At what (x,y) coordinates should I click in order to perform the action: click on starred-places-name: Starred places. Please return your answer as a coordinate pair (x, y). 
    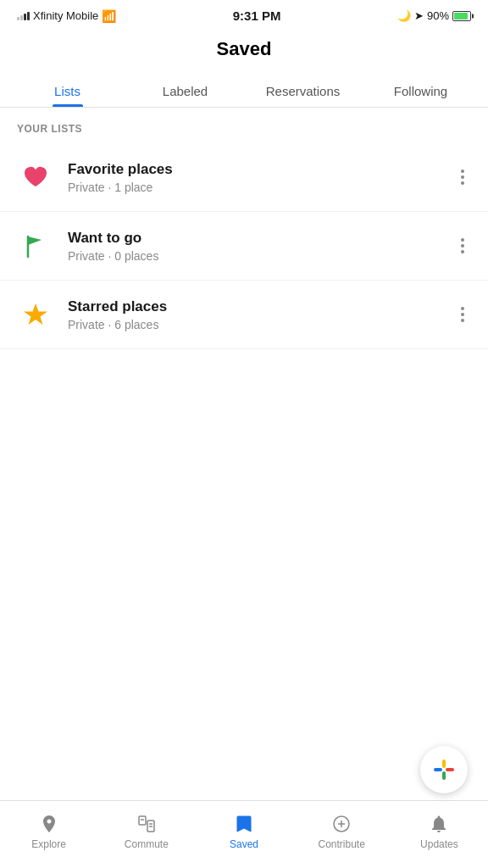
    Looking at the image, I should click on (261, 307).